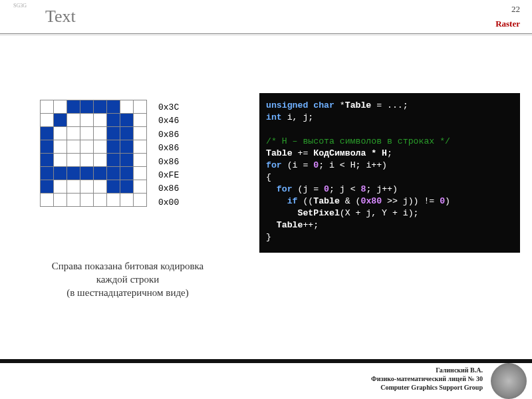 The width and height of the screenshot is (532, 399). Describe the element at coordinates (266, 33) in the screenshot. I see `divider` at that location.